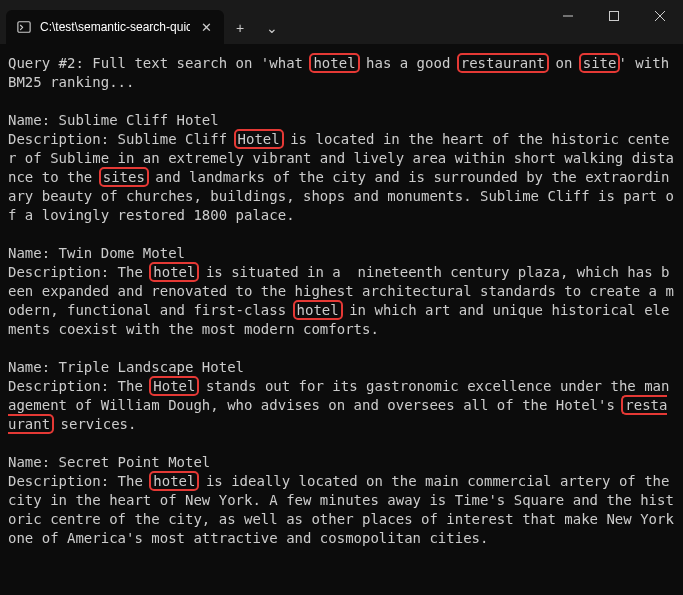  I want to click on result-name: Twin Dome Motel, so click(122, 253).